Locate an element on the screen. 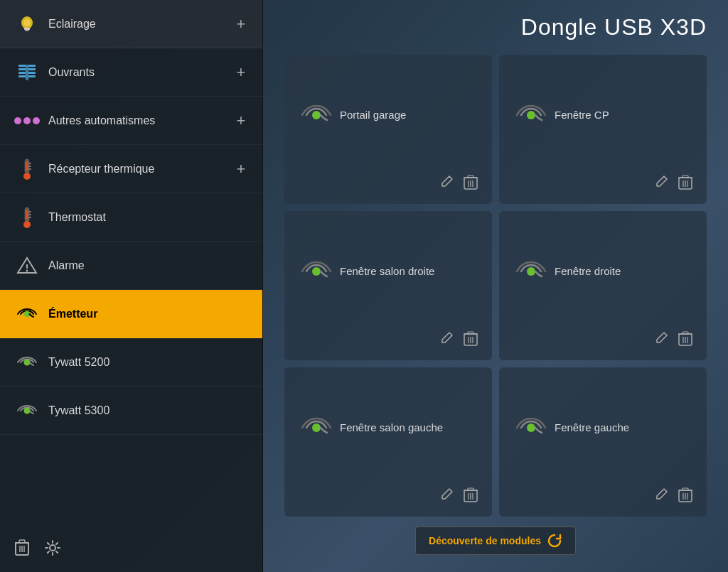 The image size is (728, 572). page-title: Dongle USB X3D is located at coordinates (496, 27).